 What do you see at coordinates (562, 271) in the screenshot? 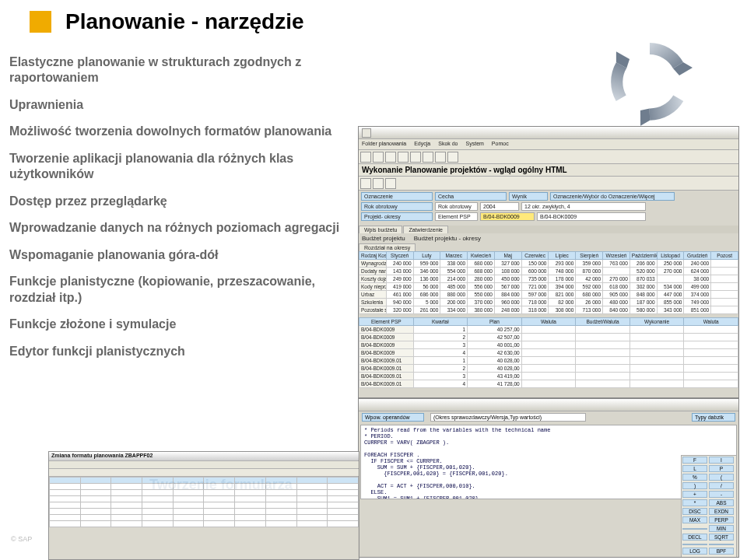
I see `cell: 748 000` at bounding box center [562, 271].